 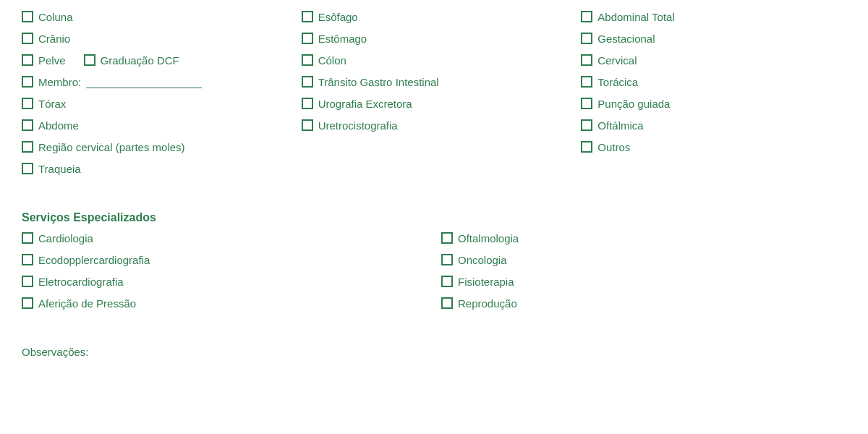 What do you see at coordinates (713, 60) in the screenshot?
I see `item-cervical: Cervical` at bounding box center [713, 60].